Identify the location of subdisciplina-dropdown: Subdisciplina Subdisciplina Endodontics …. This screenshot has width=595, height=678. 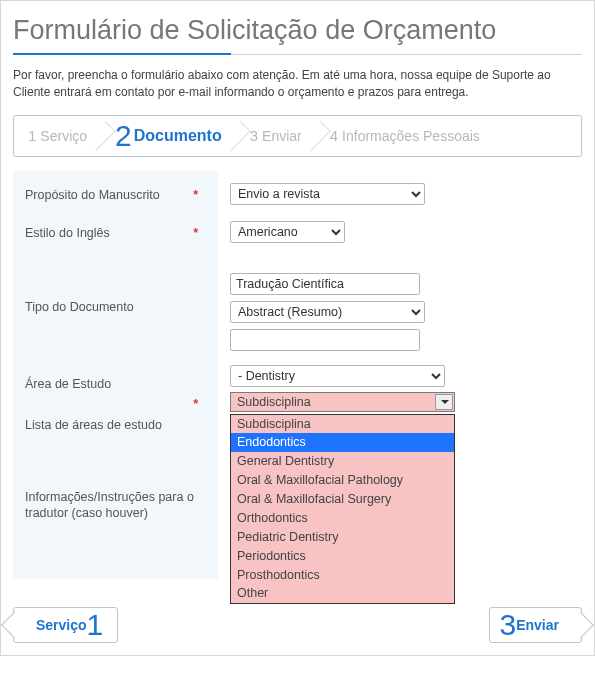
(400, 402).